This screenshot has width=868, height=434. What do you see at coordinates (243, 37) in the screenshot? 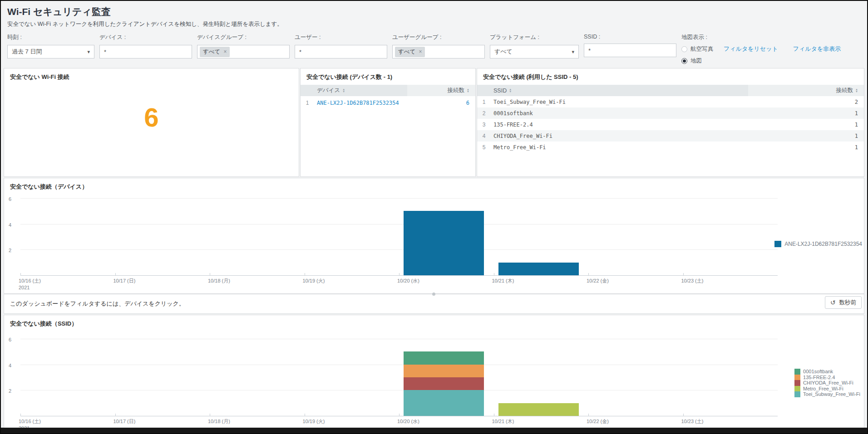
I see `device-group-filter-label: デバイスグループ :` at bounding box center [243, 37].